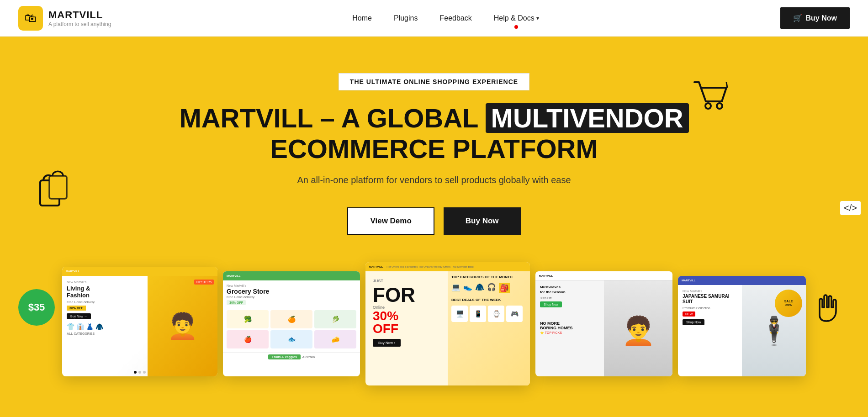 The image size is (868, 417). What do you see at coordinates (710, 97) in the screenshot?
I see `cart-decoration-icon` at bounding box center [710, 97].